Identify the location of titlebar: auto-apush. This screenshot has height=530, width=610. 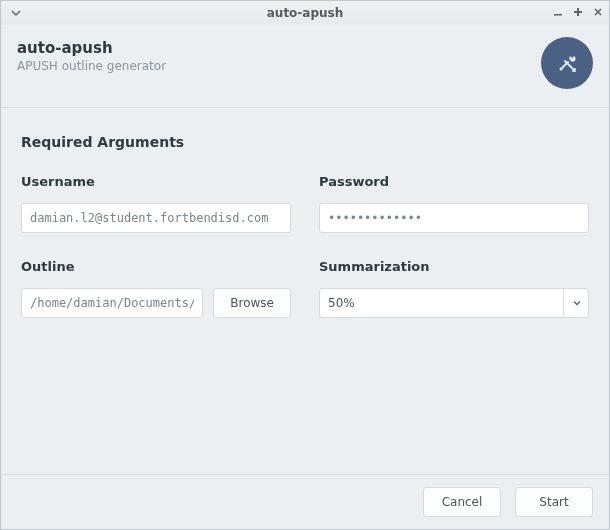
(305, 13).